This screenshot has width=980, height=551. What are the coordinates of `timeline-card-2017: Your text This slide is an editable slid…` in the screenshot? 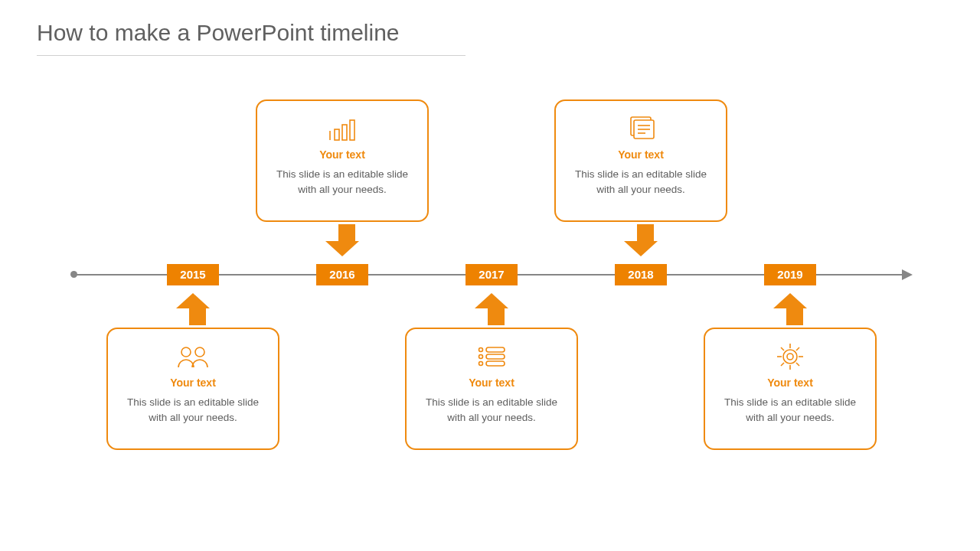 It's located at (492, 389).